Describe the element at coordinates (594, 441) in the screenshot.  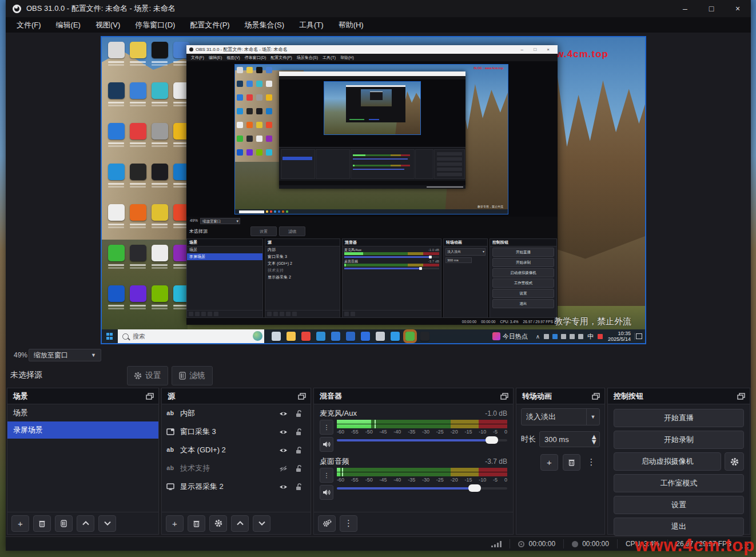
I see `spinner-down-icon: ▼` at that location.